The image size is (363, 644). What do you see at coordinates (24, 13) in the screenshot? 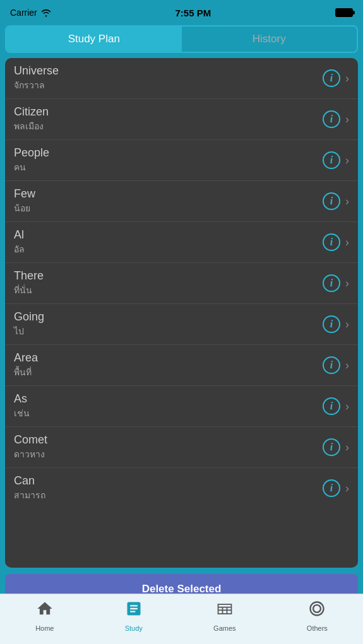
I see `carrier-text: Carrier` at bounding box center [24, 13].